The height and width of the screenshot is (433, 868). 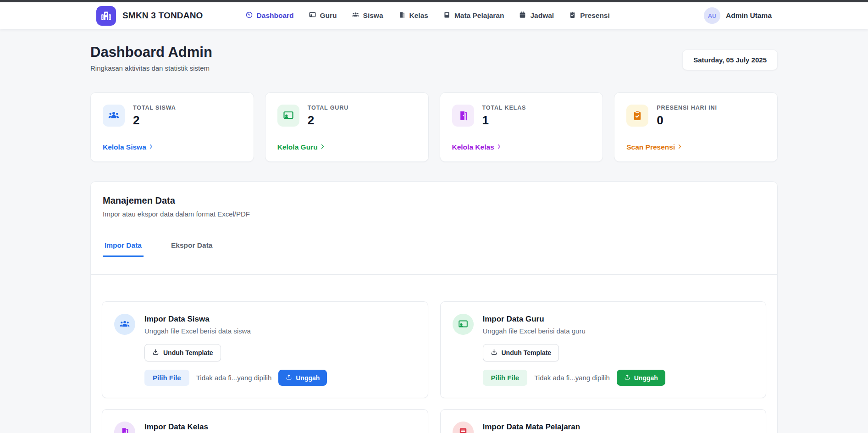 I want to click on stat-label: TOTAL GURU, so click(x=328, y=108).